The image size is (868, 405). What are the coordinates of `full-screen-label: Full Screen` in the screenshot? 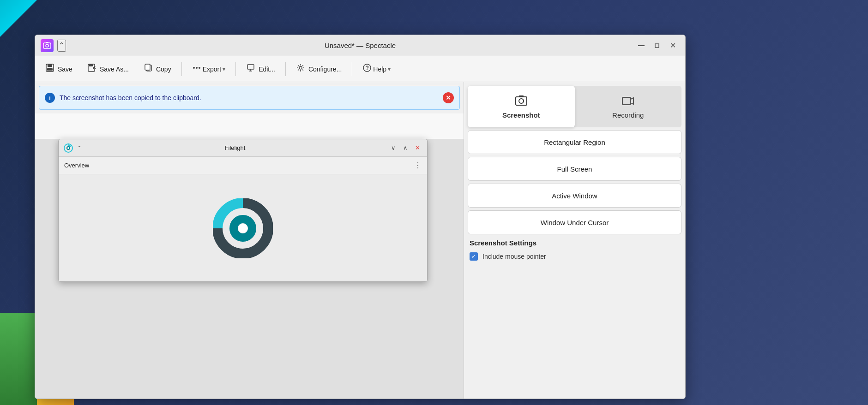 It's located at (575, 169).